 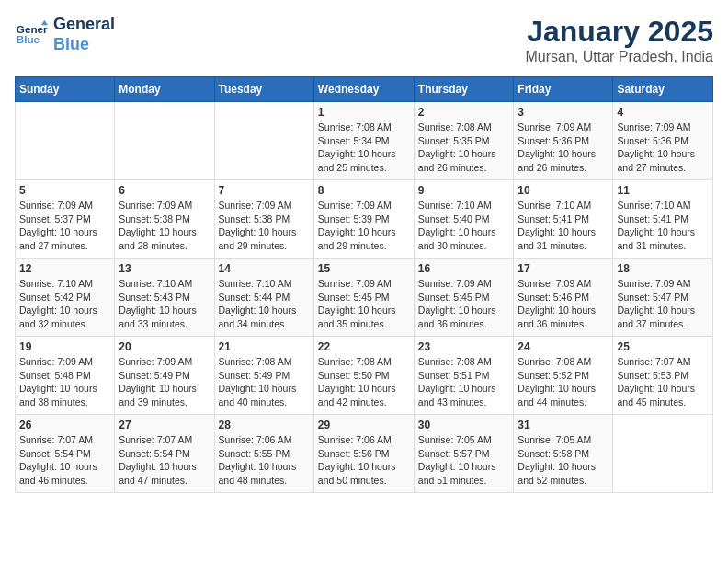 I want to click on day-number: 14, so click(x=265, y=269).